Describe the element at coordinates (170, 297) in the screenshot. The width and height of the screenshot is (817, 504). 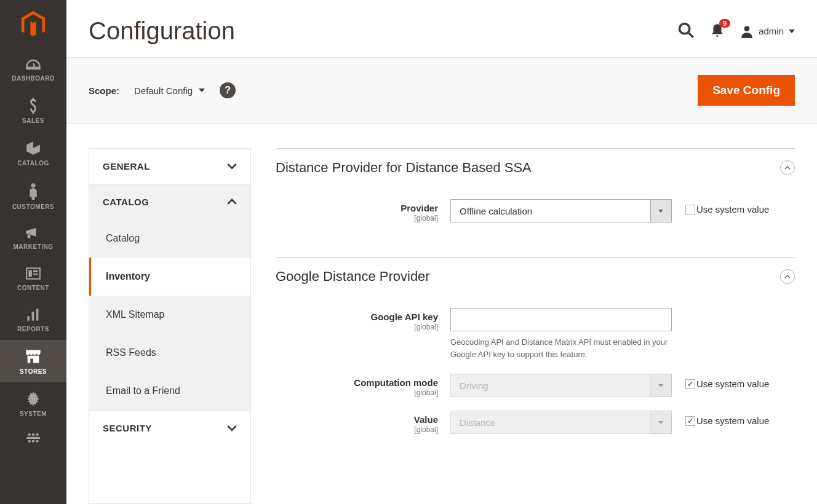
I see `config-group-catalog: CATALOG Catalog Inventory XML Sitemap RS…` at that location.